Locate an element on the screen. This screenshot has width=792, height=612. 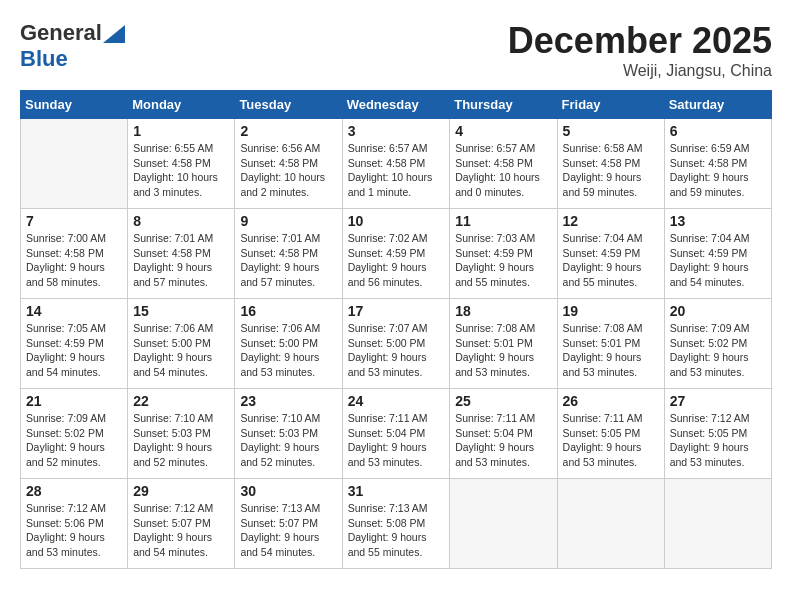
day-number: 20 is located at coordinates (718, 311).